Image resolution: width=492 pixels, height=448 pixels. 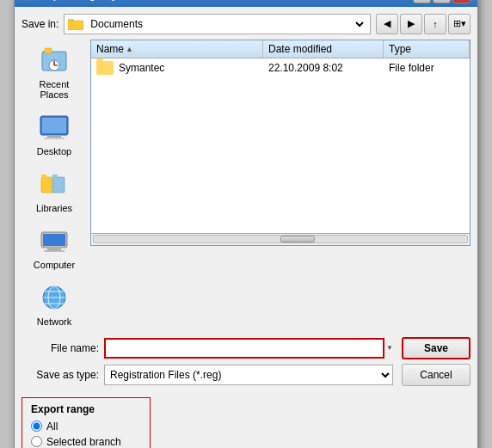 What do you see at coordinates (60, 348) in the screenshot?
I see `file-name-label: File name:` at bounding box center [60, 348].